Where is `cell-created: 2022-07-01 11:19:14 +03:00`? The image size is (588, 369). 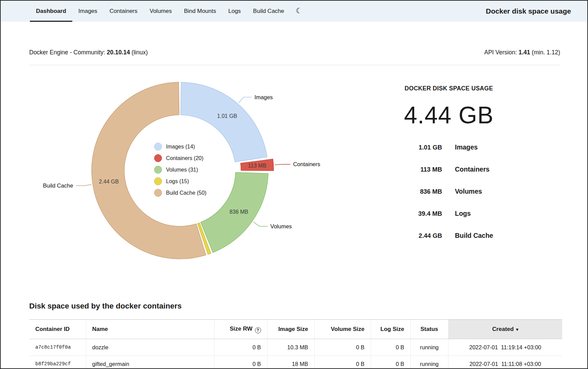 cell-created: 2022-07-01 11:19:14 +03:00 is located at coordinates (505, 347).